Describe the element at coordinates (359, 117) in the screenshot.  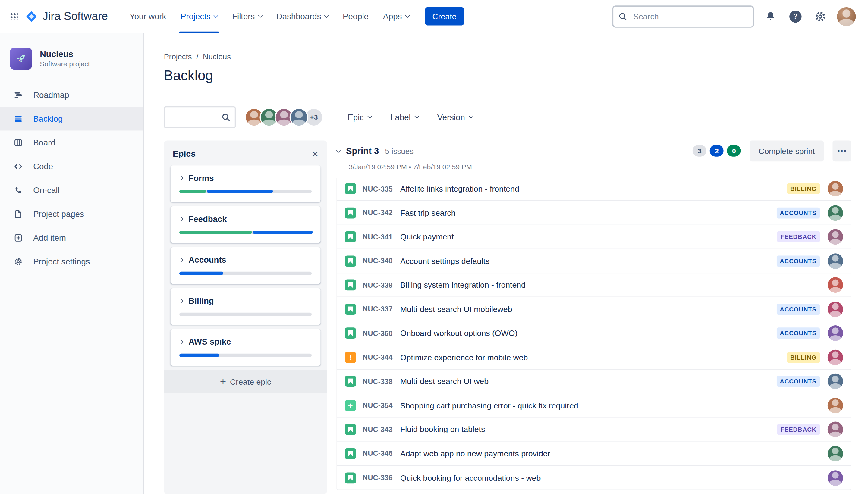
I see `filter-dropdown: Epic` at that location.